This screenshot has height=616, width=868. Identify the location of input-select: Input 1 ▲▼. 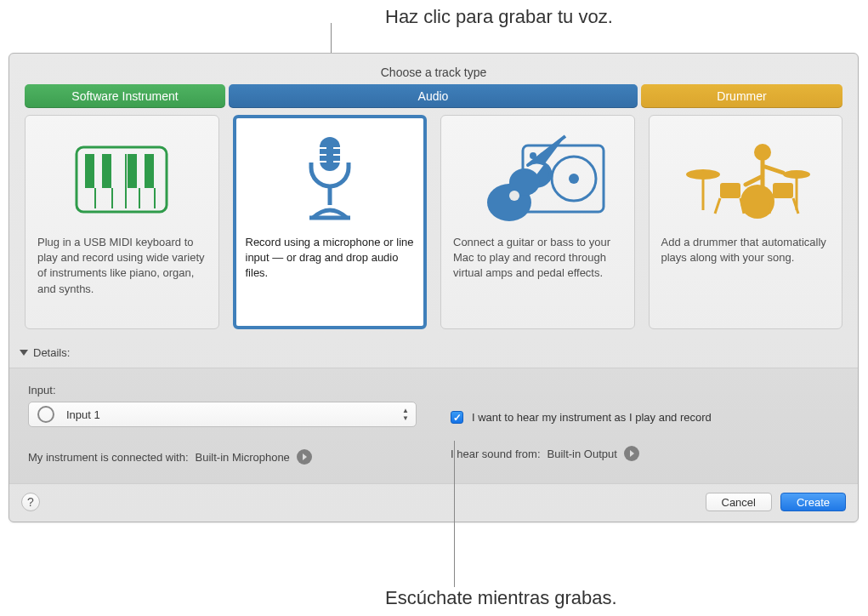
(223, 414).